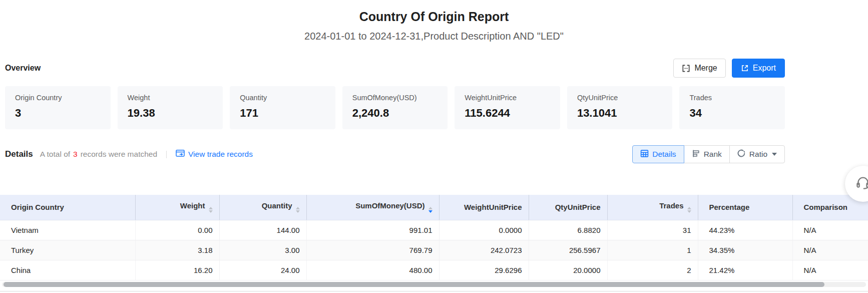 This screenshot has height=293, width=868. I want to click on cell-sum-of-money: 991.01, so click(372, 230).